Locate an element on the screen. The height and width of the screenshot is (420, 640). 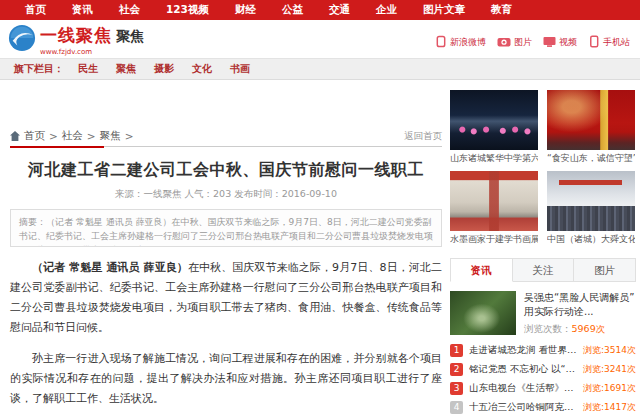
gallery-item: “食安山东，诚信守望” is located at coordinates (591, 128).